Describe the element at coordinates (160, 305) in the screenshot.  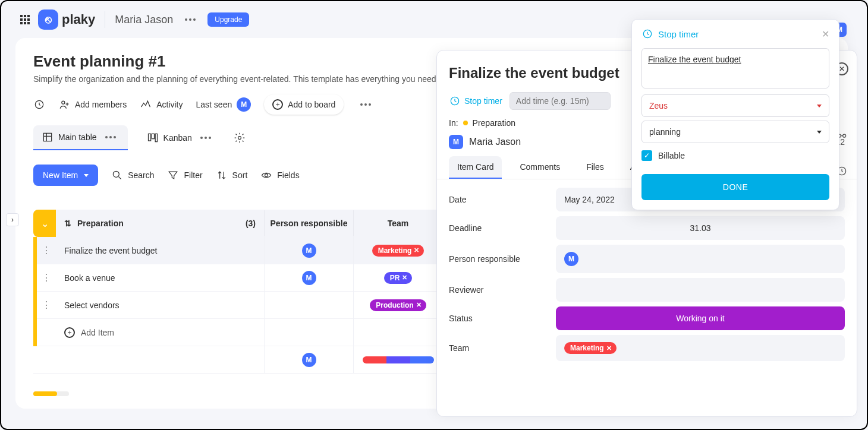
I see `item-name: Select vendors` at that location.